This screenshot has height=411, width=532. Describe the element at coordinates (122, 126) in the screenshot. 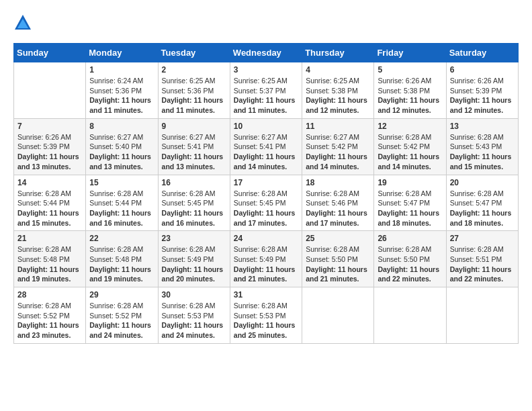

I see `day-number: 8` at that location.